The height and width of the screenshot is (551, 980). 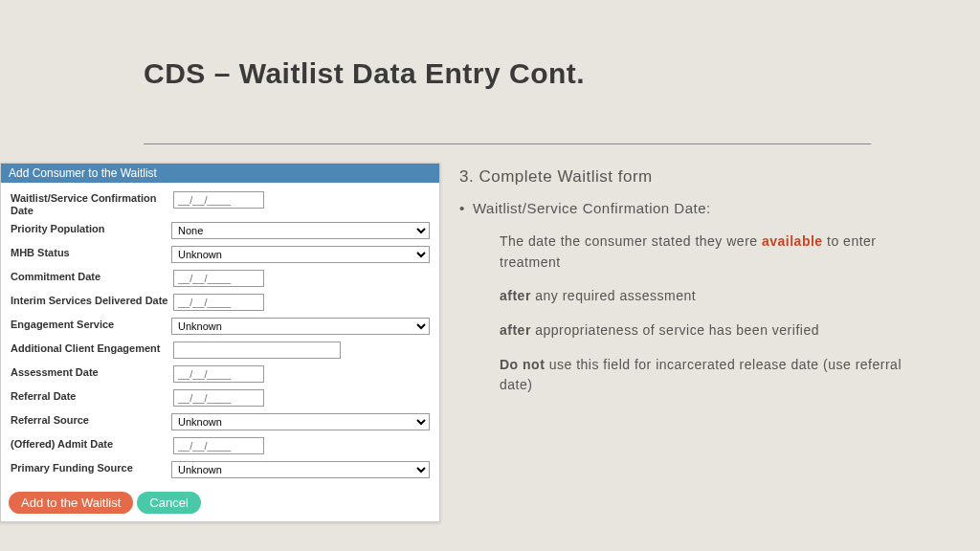 What do you see at coordinates (92, 276) in the screenshot?
I see `label-commitment-date: Commitment Date` at bounding box center [92, 276].